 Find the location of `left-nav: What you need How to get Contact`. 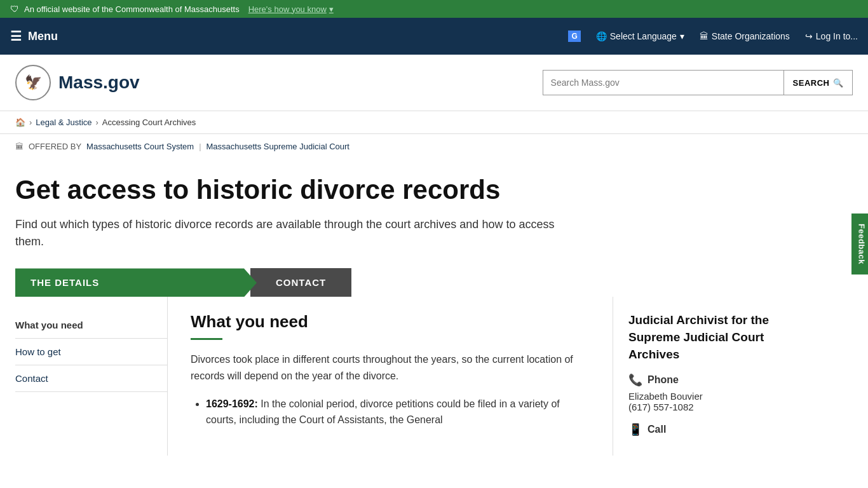

left-nav: What you need How to get Contact is located at coordinates (92, 376).